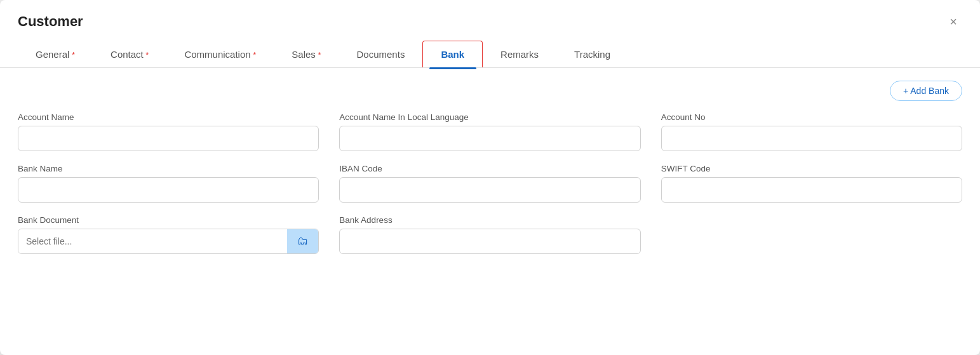 This screenshot has width=980, height=355. What do you see at coordinates (592, 55) in the screenshot?
I see `tab-tracking: Tracking` at bounding box center [592, 55].